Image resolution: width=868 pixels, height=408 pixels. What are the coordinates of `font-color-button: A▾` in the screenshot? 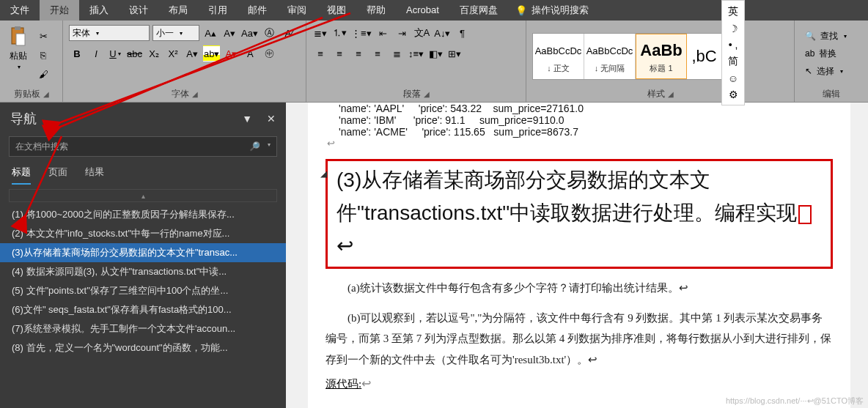 It's located at (231, 53).